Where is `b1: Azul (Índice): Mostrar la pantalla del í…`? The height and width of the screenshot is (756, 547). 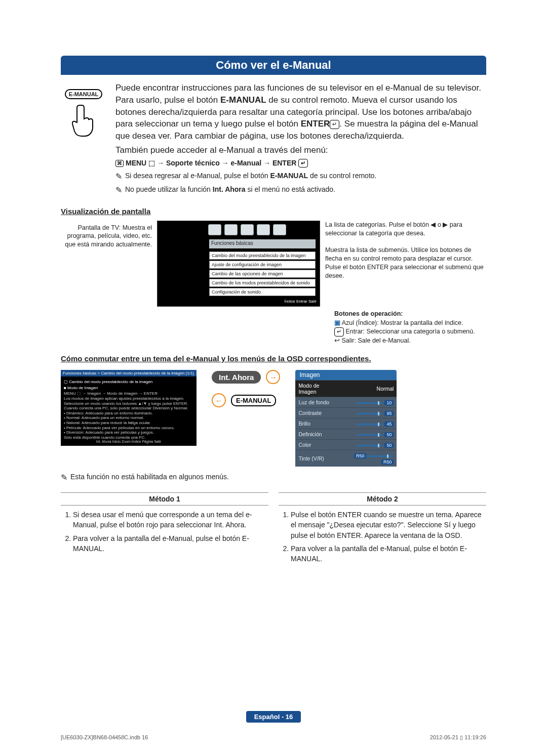
b1: Azul (Índice): Mostrar la pantalla del í… is located at coordinates (402, 323).